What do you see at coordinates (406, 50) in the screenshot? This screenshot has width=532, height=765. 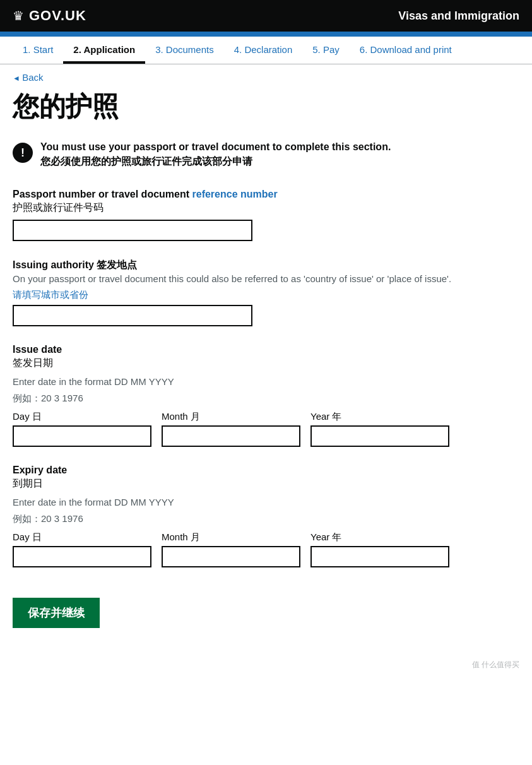 I see `tab-download: 6. Download and print` at bounding box center [406, 50].